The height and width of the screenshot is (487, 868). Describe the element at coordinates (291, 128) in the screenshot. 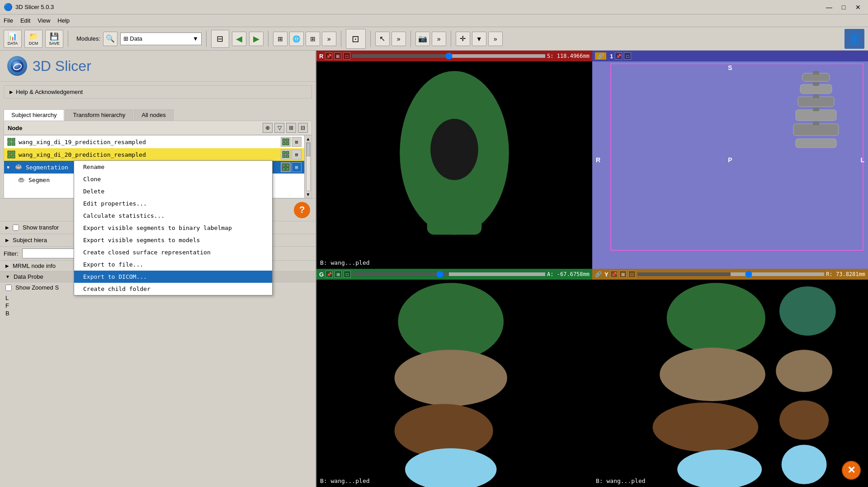

I see `grid-icon: ⊞` at that location.